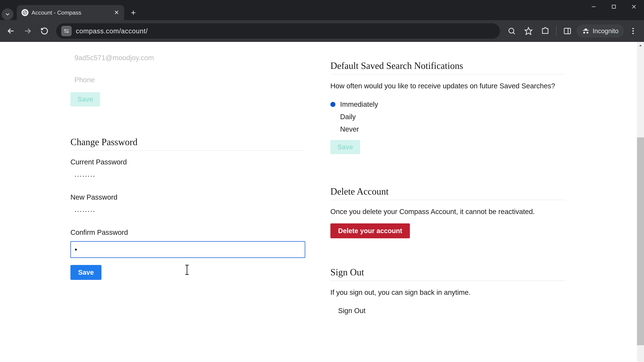 This screenshot has height=362, width=644. I want to click on nav-forward-button, so click(28, 31).